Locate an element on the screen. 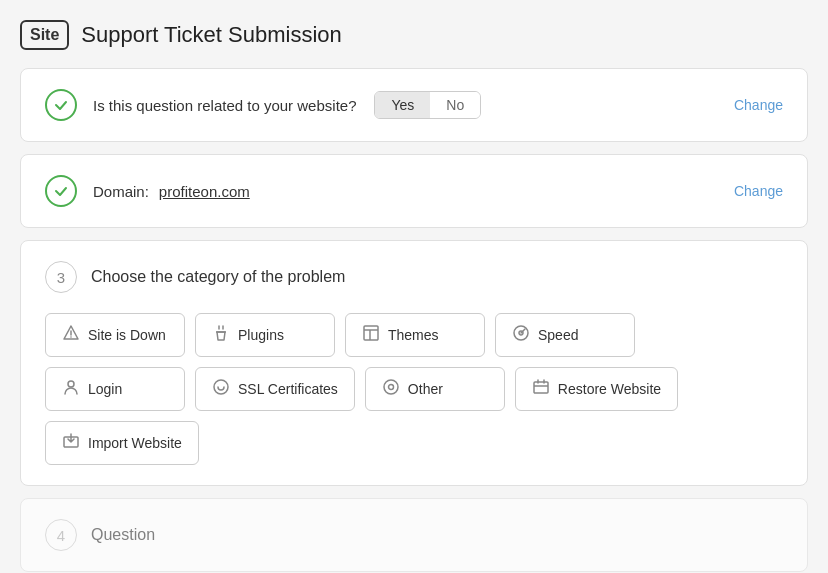 The image size is (828, 573). step1-card: Is this question related to your website… is located at coordinates (414, 105).